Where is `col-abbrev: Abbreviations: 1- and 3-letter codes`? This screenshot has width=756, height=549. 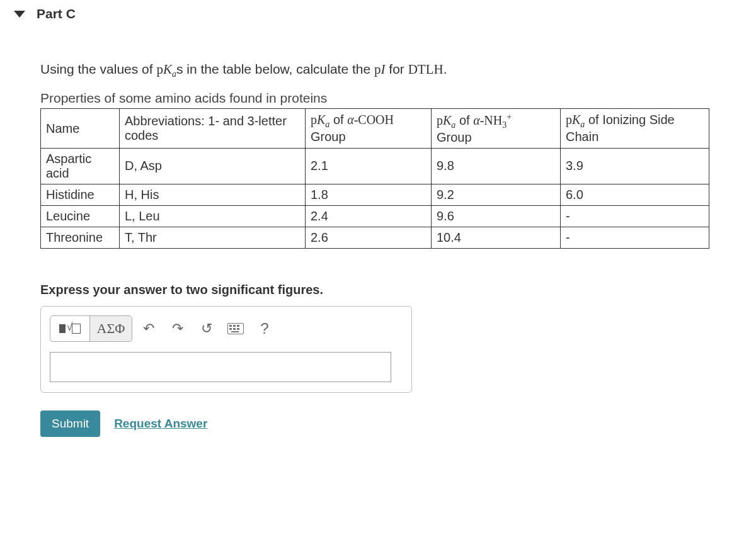 col-abbrev: Abbreviations: 1- and 3-letter codes is located at coordinates (213, 128).